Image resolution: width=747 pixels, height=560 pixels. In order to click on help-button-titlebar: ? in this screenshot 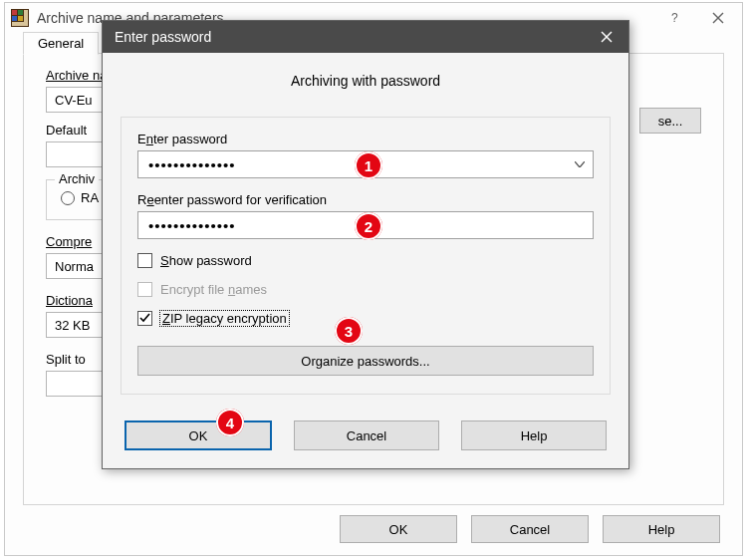, I will do `click(674, 18)`.